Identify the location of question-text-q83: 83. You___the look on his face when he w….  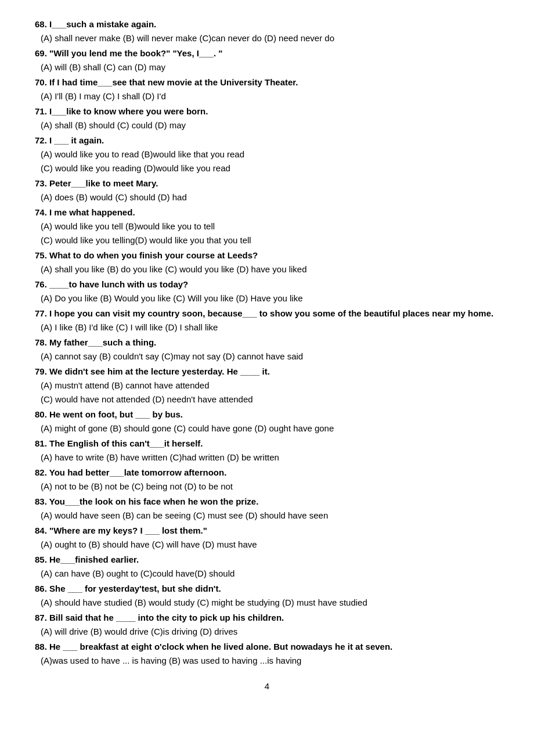
(267, 502).